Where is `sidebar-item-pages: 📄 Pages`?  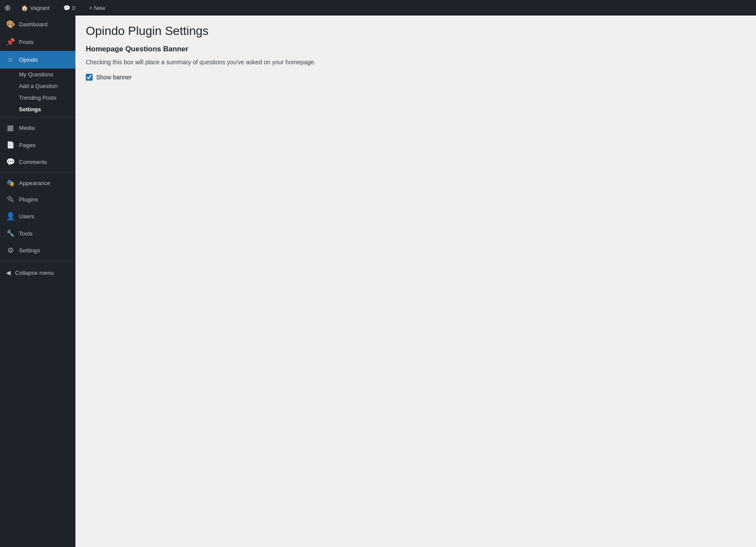
sidebar-item-pages: 📄 Pages is located at coordinates (38, 145).